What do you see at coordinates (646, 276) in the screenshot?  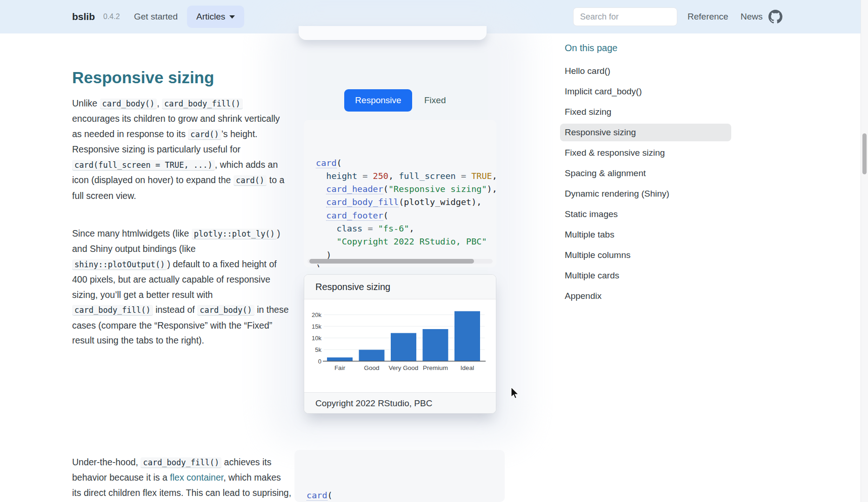 I see `toc-item-multiple-cards: Multiple cards` at bounding box center [646, 276].